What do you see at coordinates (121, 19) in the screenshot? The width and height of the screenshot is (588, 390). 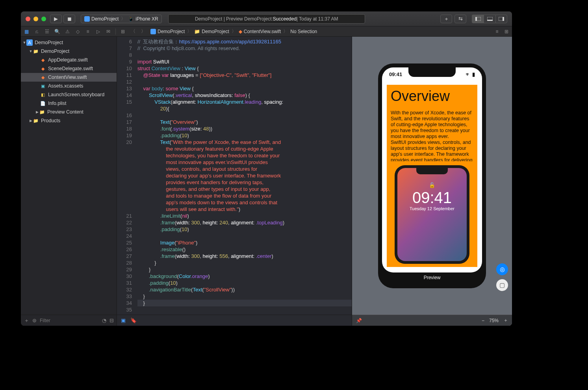 I see `scheme-selector: DemoProject 〉 📱 iPhone XR` at bounding box center [121, 19].